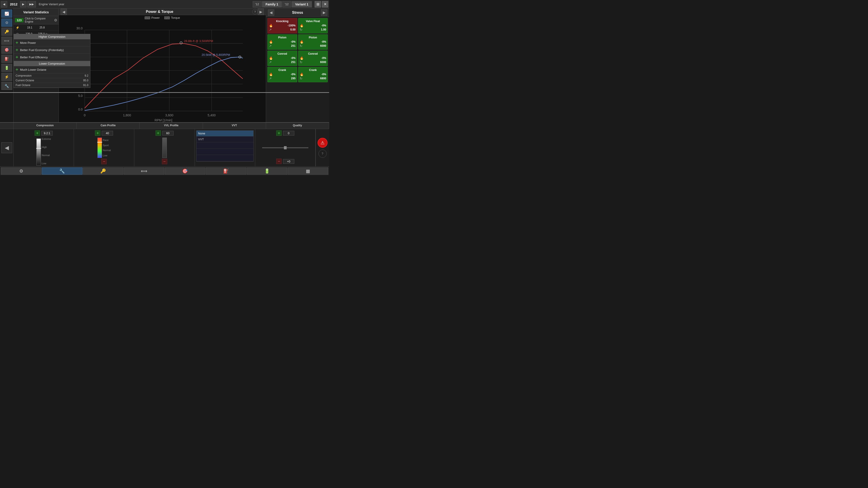  I want to click on conrod-left-title: Conrod, so click(282, 54).